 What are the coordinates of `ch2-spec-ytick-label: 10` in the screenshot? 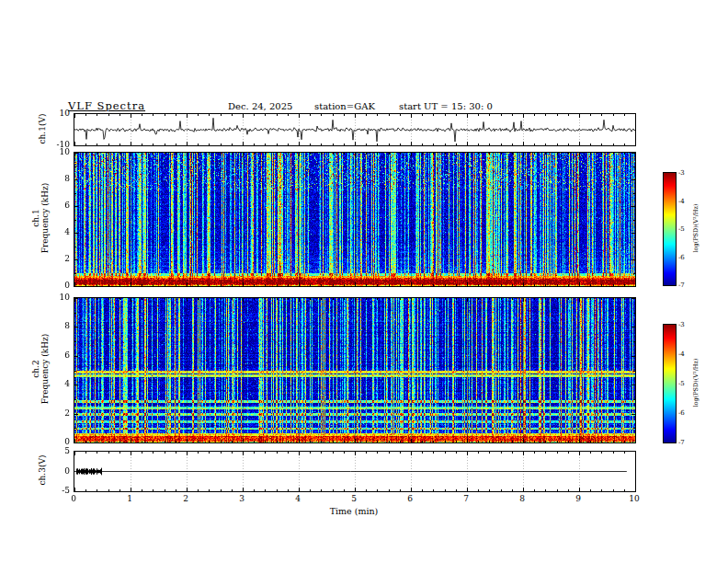 It's located at (60, 297).